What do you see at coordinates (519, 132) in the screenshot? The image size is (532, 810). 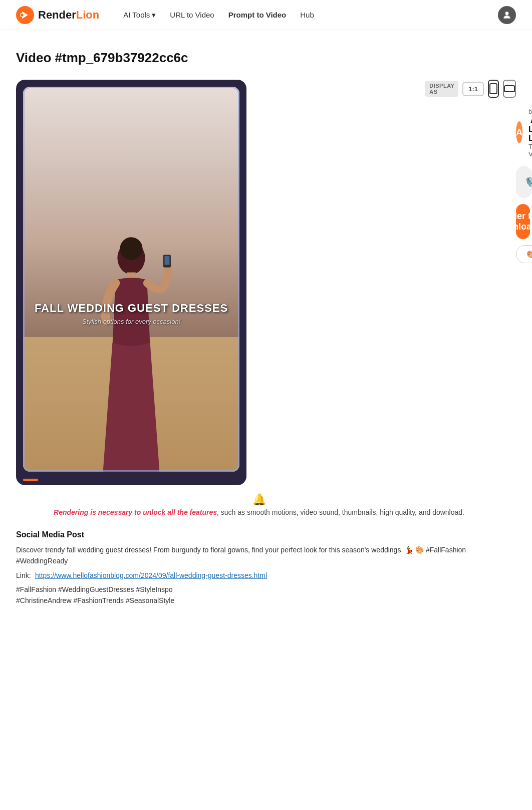 I see `author-avatar: A` at bounding box center [519, 132].